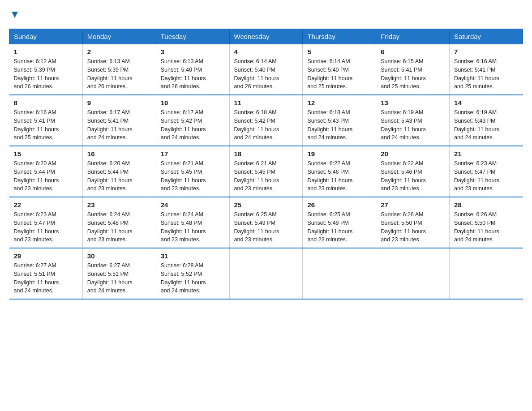 The height and width of the screenshot is (411, 532). What do you see at coordinates (413, 205) in the screenshot?
I see `day-number: 27` at bounding box center [413, 205].